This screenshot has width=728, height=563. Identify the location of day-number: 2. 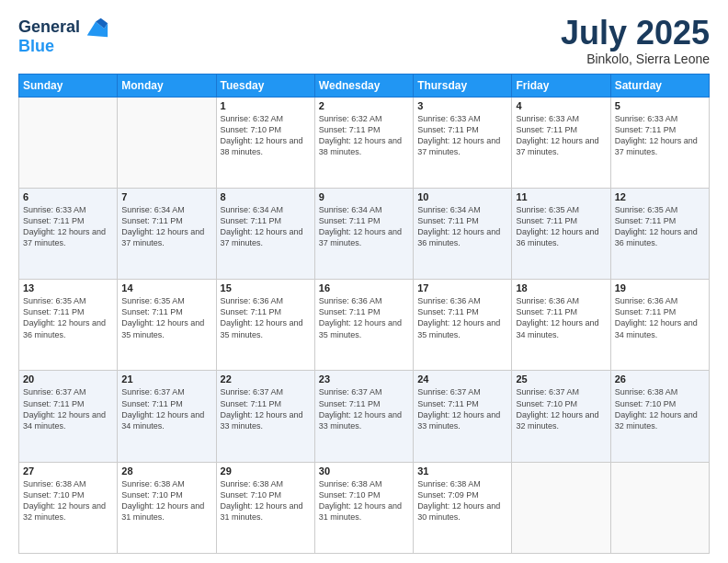
(364, 106).